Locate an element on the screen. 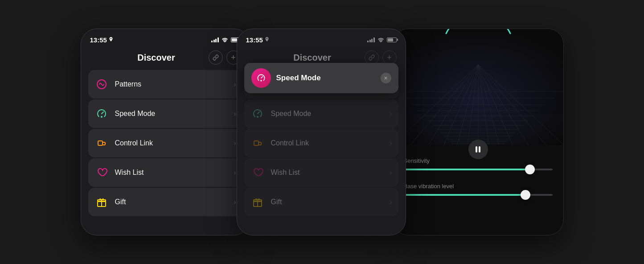 Image resolution: width=644 pixels, height=264 pixels. menu-item-speed-1: Speed Mode › is located at coordinates (165, 114).